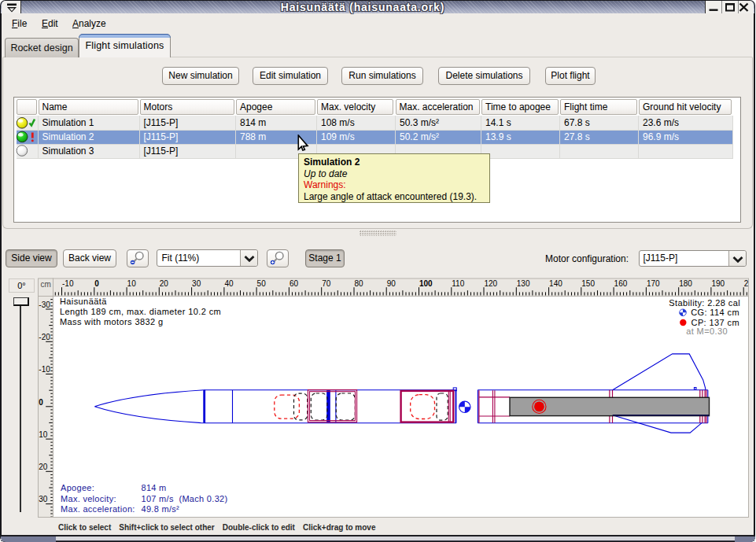 The width and height of the screenshot is (756, 542). I want to click on svg-text: 50, so click(262, 283).